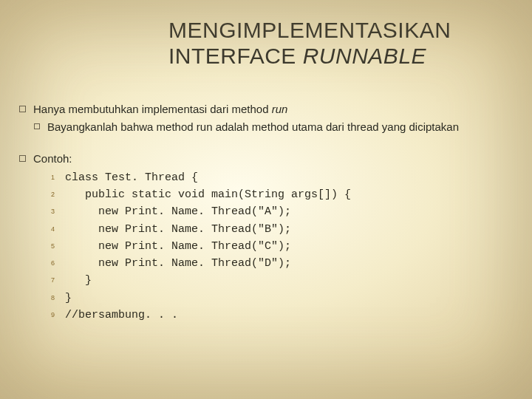 This screenshot has height=399, width=532. I want to click on code-line: 1class Test. Thread {, so click(276, 177).